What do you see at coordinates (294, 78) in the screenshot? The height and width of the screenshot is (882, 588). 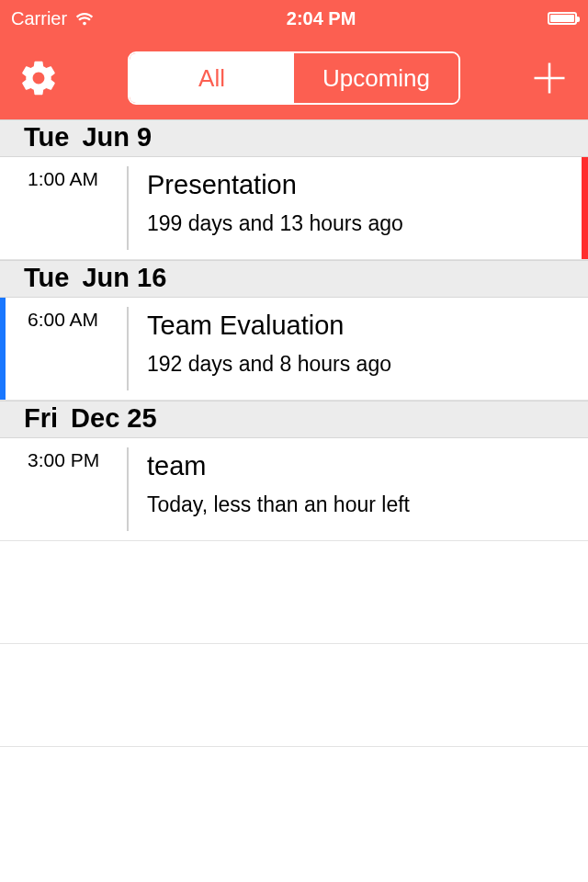 I see `nav-bar: All Upcoming` at bounding box center [294, 78].